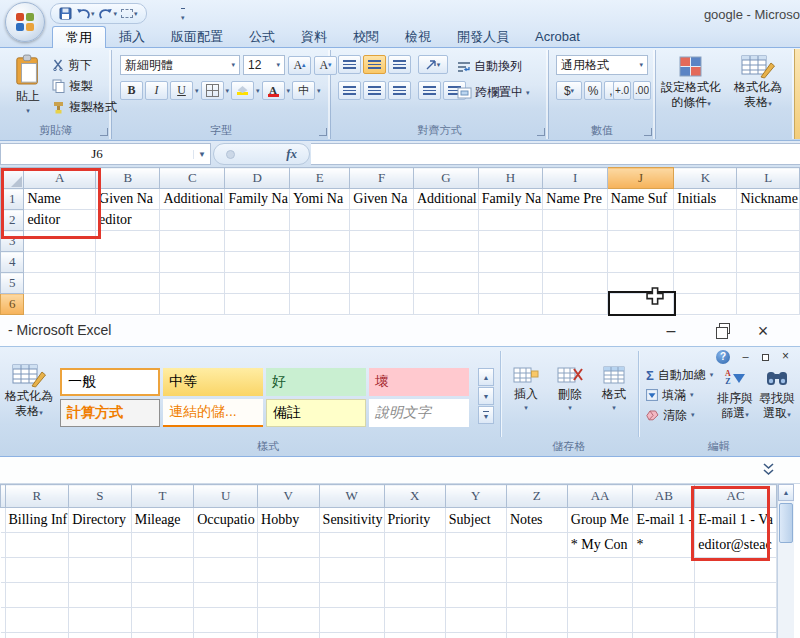 The width and height of the screenshot is (800, 638). What do you see at coordinates (258, 178) in the screenshot?
I see `col-header-D: D` at bounding box center [258, 178].